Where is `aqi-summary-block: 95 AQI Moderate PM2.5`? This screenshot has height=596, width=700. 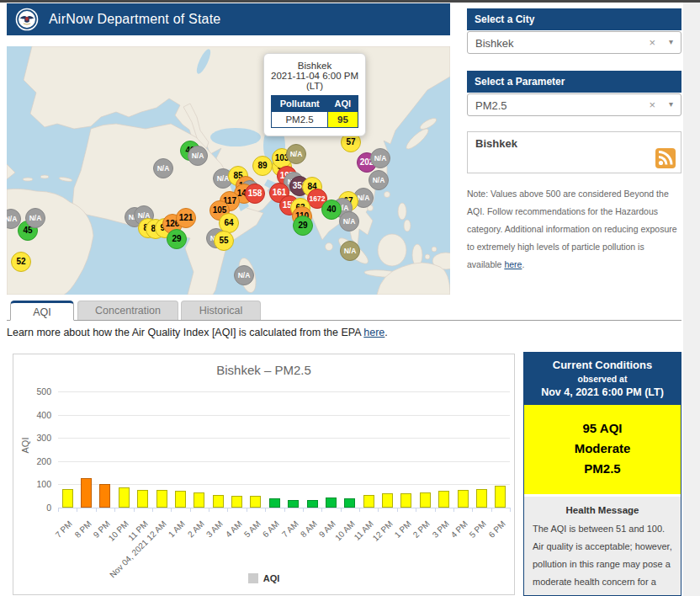 aqi-summary-block: 95 AQI Moderate PM2.5 is located at coordinates (602, 451).